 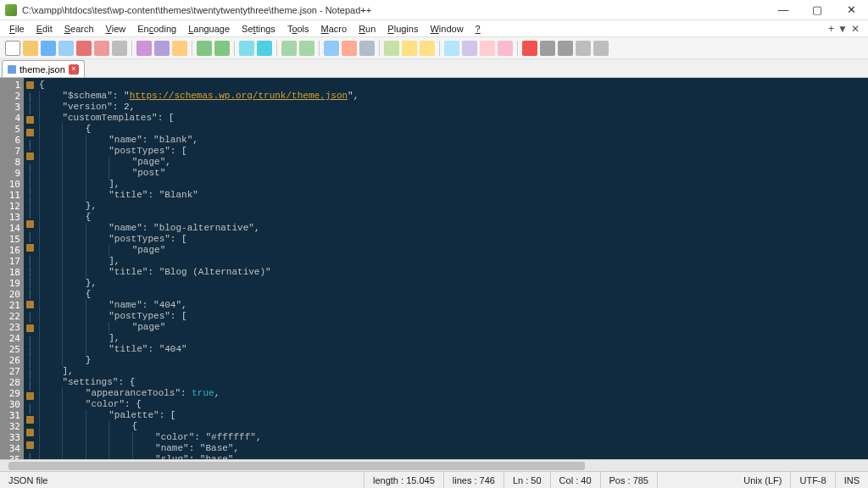 What do you see at coordinates (144, 48) in the screenshot?
I see `cut-icon` at bounding box center [144, 48].